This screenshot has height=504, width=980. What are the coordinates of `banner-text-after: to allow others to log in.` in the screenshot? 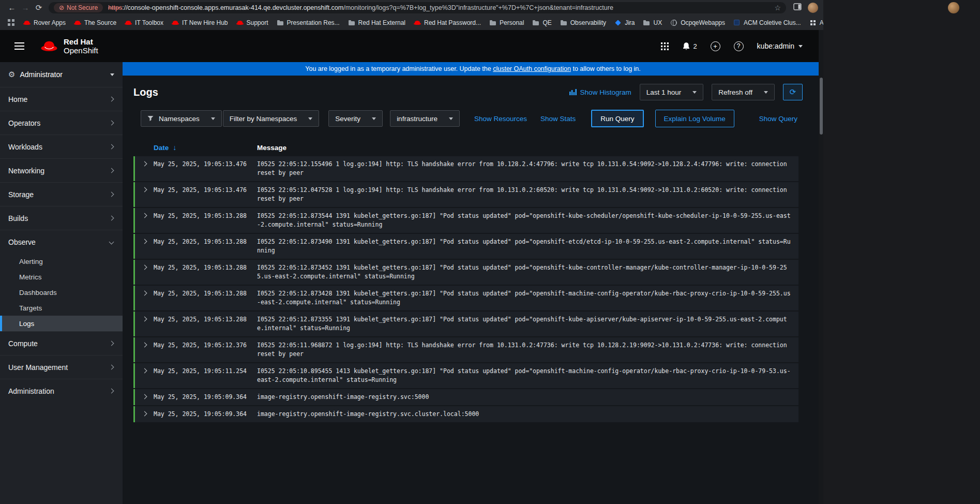 It's located at (606, 69).